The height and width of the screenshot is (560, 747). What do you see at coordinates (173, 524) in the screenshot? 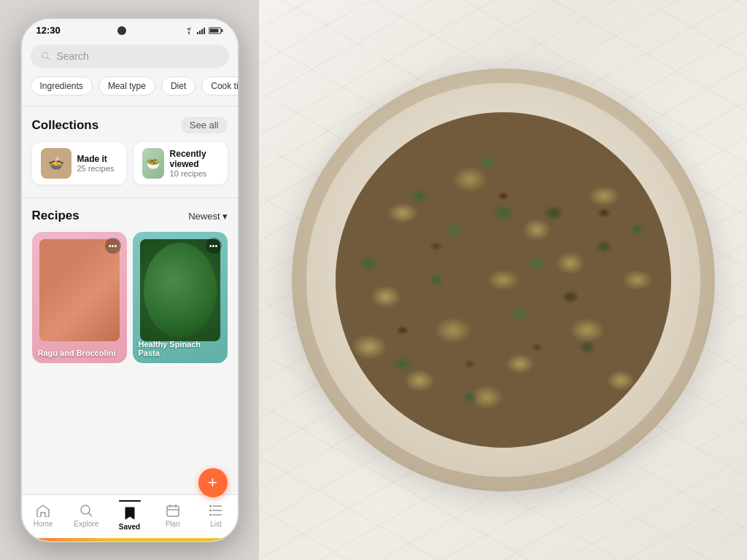
I see `nav-label-plan: Plan` at bounding box center [173, 524].